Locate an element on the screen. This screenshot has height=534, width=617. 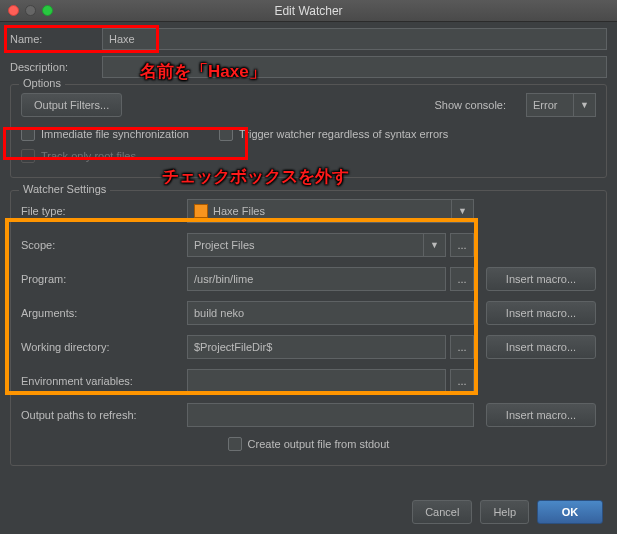
env-input is located at coordinates (316, 381).